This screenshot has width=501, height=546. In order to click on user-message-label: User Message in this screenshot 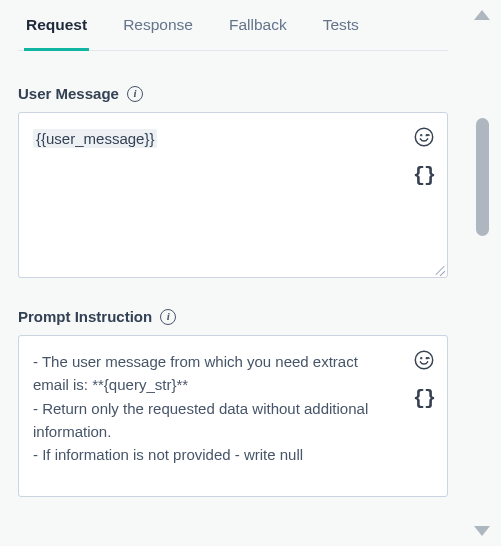, I will do `click(68, 94)`.